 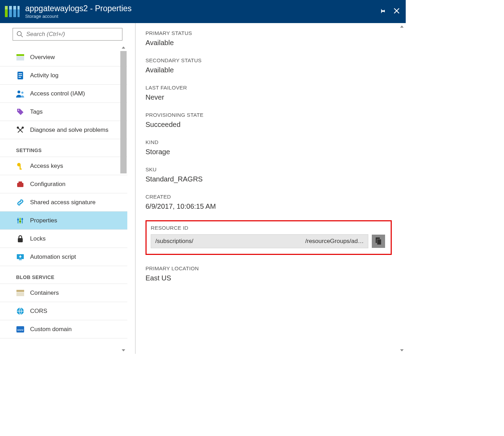 I want to click on property-label: CREATED, so click(x=269, y=196).